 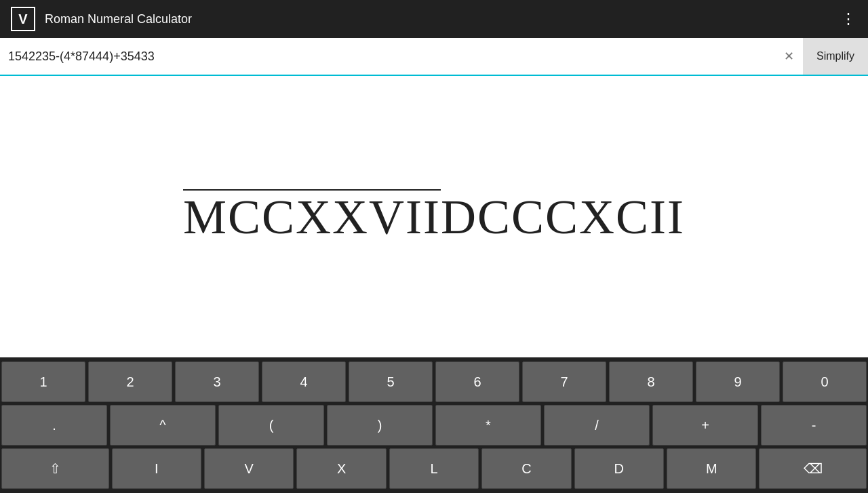 What do you see at coordinates (130, 382) in the screenshot?
I see `key-2: 2` at bounding box center [130, 382].